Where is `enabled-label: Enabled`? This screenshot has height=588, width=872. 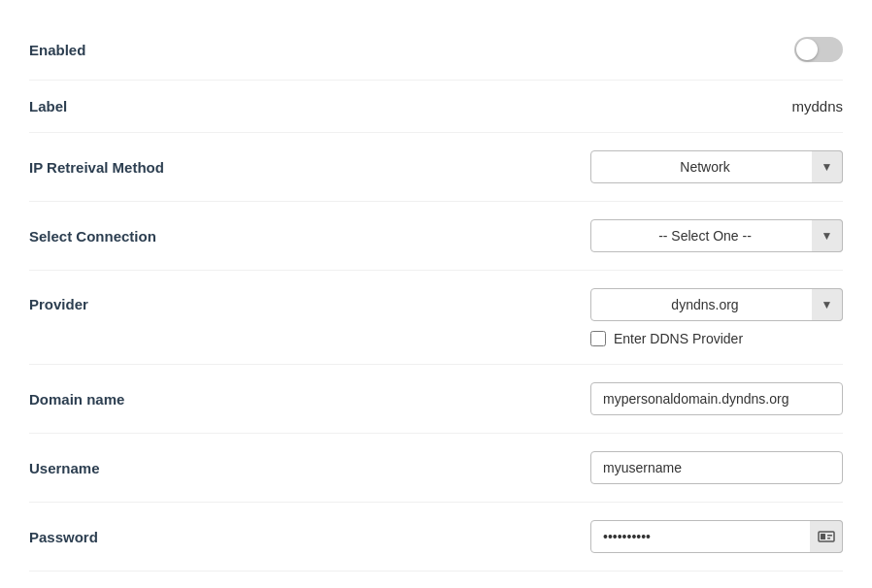
enabled-label: Enabled is located at coordinates (126, 50).